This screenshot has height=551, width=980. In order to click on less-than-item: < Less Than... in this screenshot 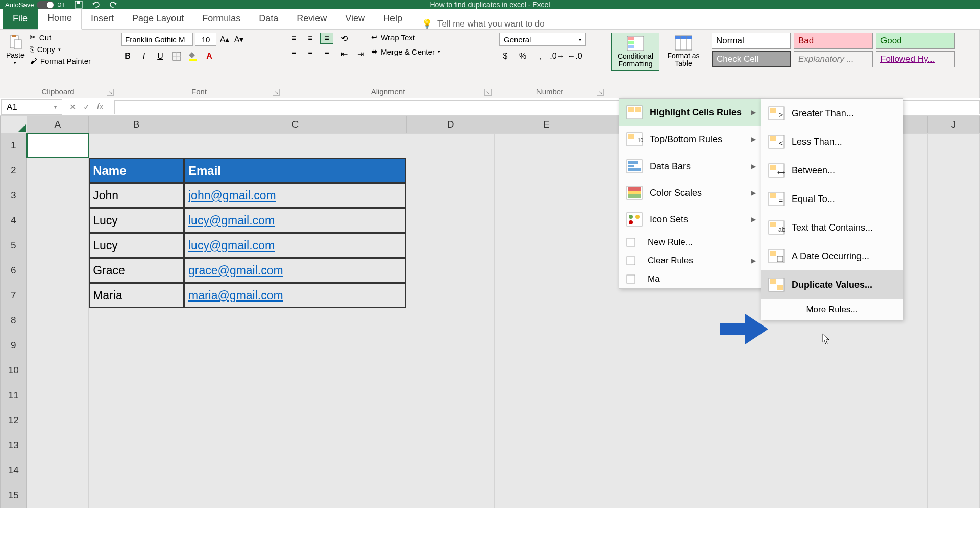, I will do `click(832, 142)`.